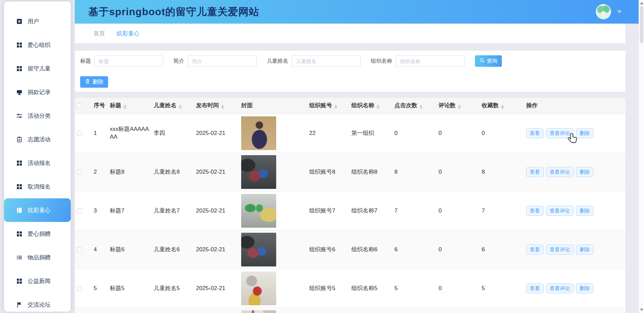 Image resolution: width=644 pixels, height=313 pixels. I want to click on column-header-10: 操作, so click(575, 106).